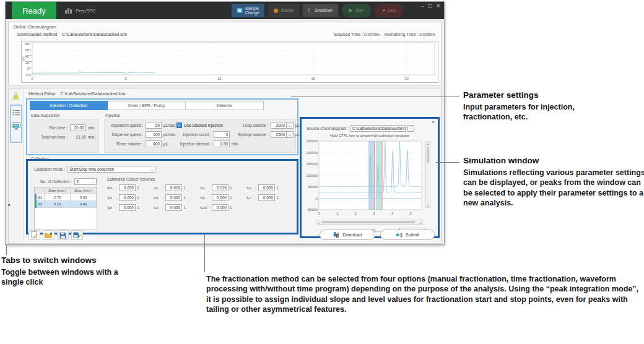 This screenshot has height=344, width=644. I want to click on parameter-callout-line, so click(375, 97).